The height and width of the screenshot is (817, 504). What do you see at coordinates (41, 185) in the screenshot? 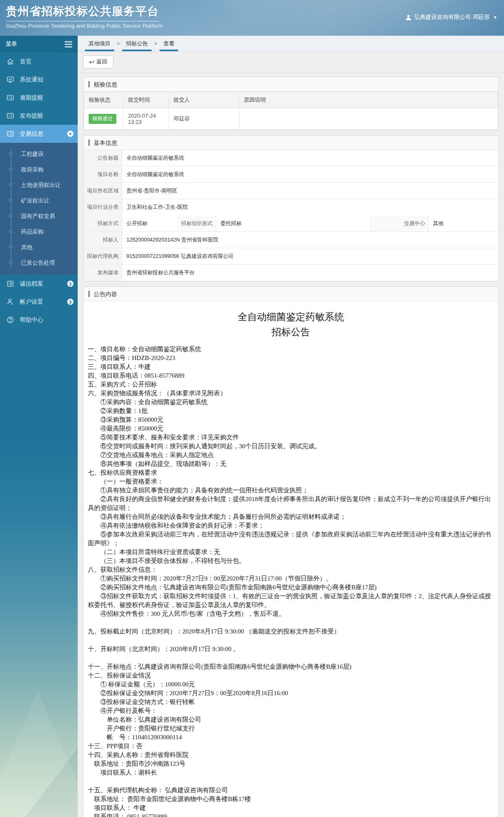
I see `submenu-item-label: 土地使用权出让` at bounding box center [41, 185].